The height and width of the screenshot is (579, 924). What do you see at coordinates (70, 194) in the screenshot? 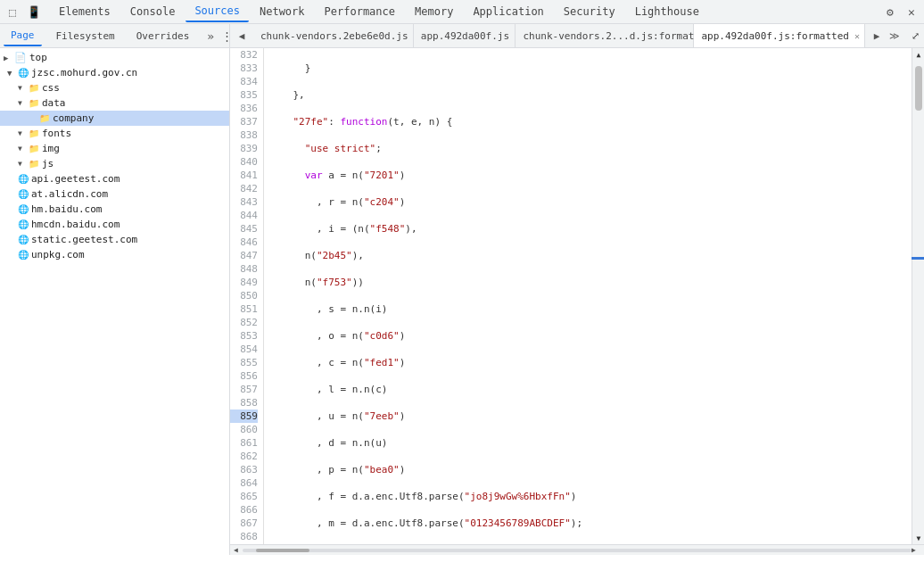
I see `sidebar-item-label: at.alicdn.com` at bounding box center [70, 194].